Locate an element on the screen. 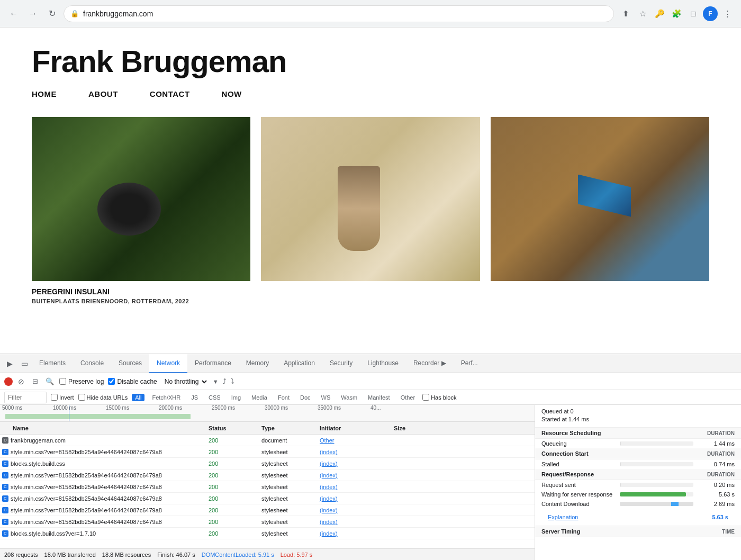 This screenshot has width=741, height=560. timeline-bar-green is located at coordinates (98, 417).